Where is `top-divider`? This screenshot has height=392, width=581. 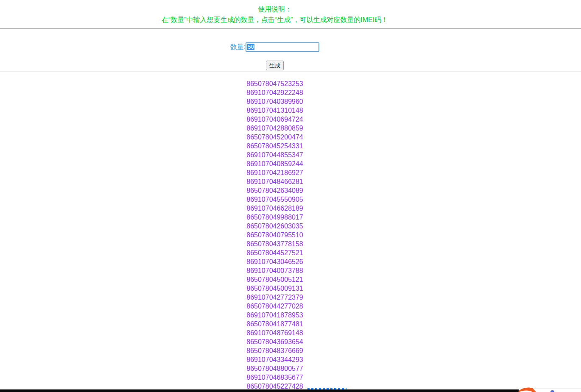 top-divider is located at coordinates (290, 29).